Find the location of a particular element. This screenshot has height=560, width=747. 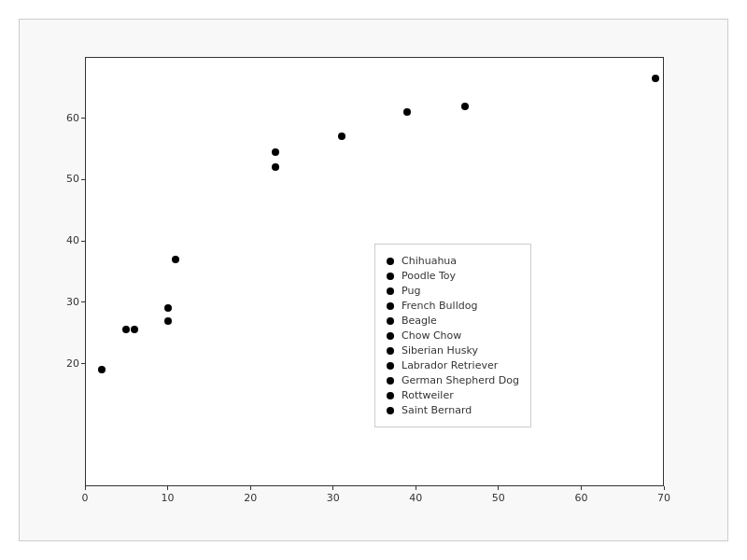

legend-label: Chihuahua is located at coordinates (430, 261).